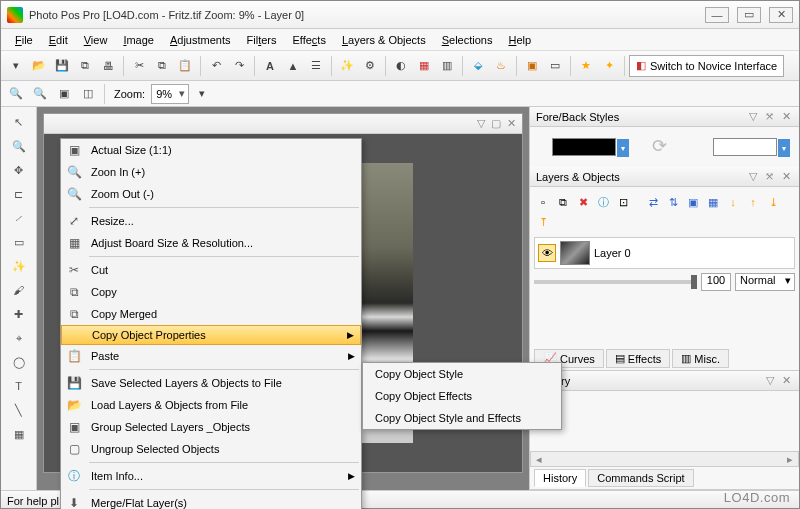 This screenshot has height=509, width=800. I want to click on drop-icon: ⬙, so click(478, 66).